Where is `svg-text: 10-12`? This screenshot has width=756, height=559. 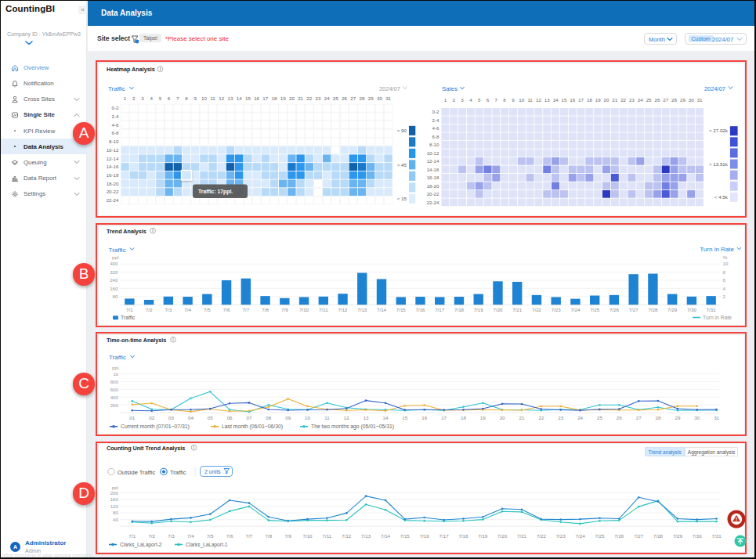
svg-text: 10-12 is located at coordinates (113, 150).